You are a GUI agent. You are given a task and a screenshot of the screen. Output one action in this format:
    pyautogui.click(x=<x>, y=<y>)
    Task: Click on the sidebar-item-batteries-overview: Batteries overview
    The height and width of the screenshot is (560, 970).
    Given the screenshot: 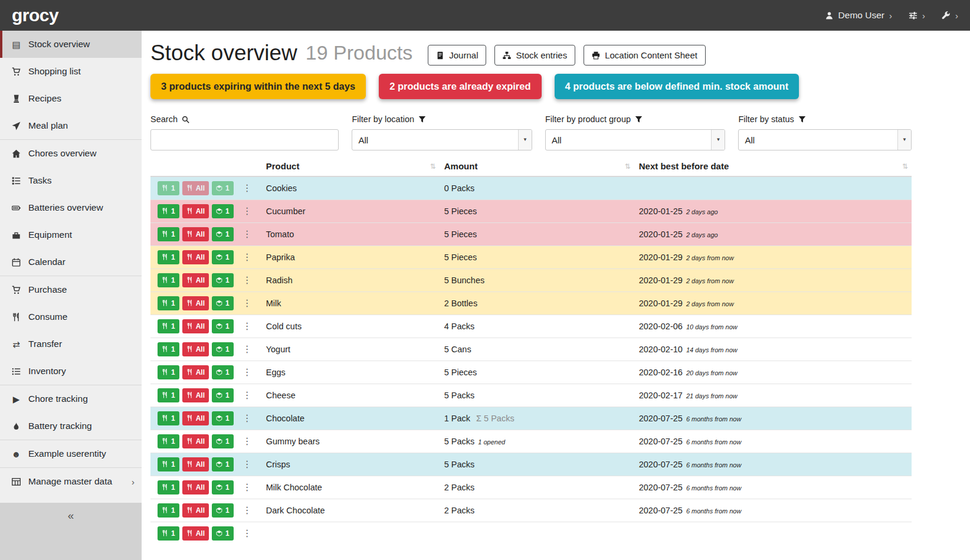 What is the action you would take?
    pyautogui.click(x=71, y=208)
    